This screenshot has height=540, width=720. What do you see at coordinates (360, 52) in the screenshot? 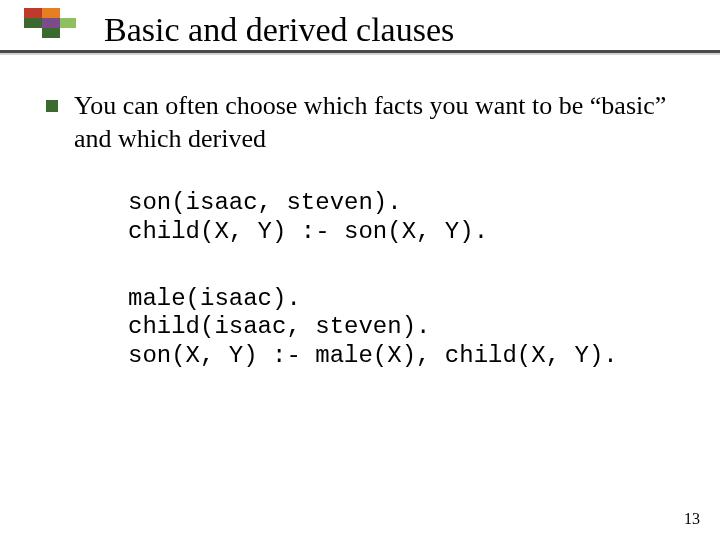
I see `title-underline` at bounding box center [360, 52].